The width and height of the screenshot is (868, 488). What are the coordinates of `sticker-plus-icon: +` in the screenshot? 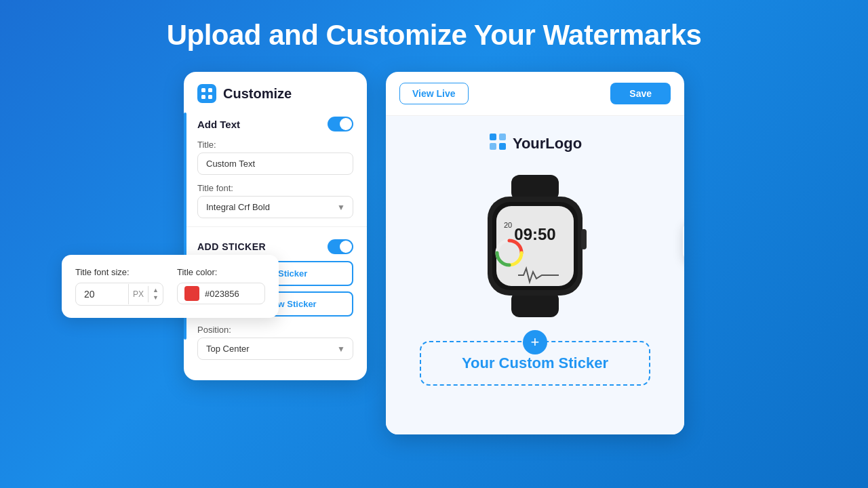 It's located at (535, 342).